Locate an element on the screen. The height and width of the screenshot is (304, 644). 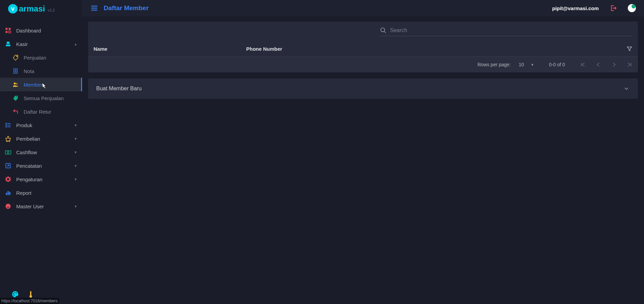
label: Semua Penjualan is located at coordinates (44, 98).